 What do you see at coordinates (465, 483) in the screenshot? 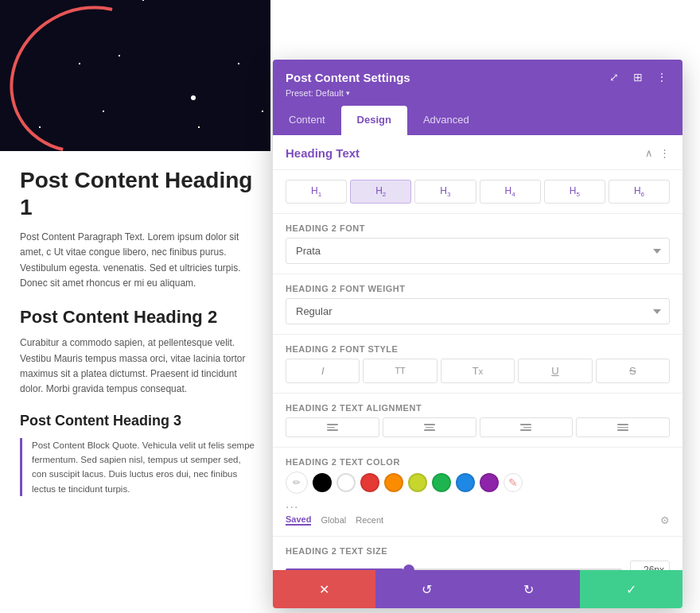
I see `swatch-blue` at bounding box center [465, 483].